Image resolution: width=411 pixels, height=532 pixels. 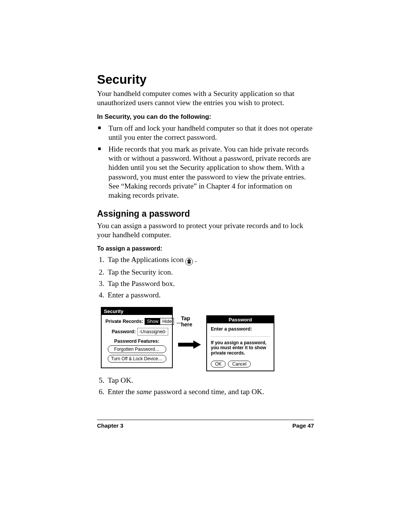 I want to click on figure-callout: Tap here, so click(x=190, y=328).